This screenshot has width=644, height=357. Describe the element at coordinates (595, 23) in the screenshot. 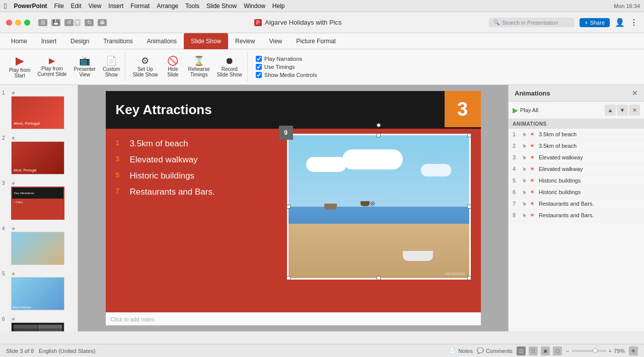

I see `share-button: + Share` at that location.